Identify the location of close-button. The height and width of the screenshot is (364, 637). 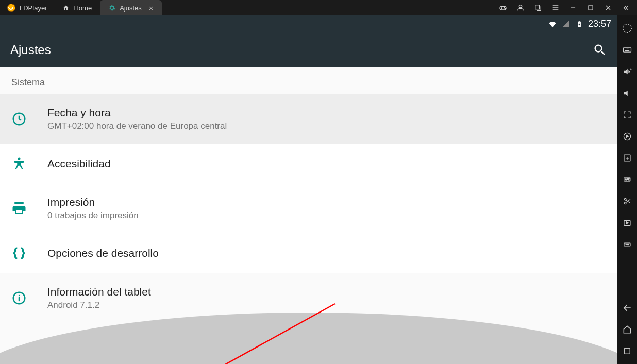
(608, 8).